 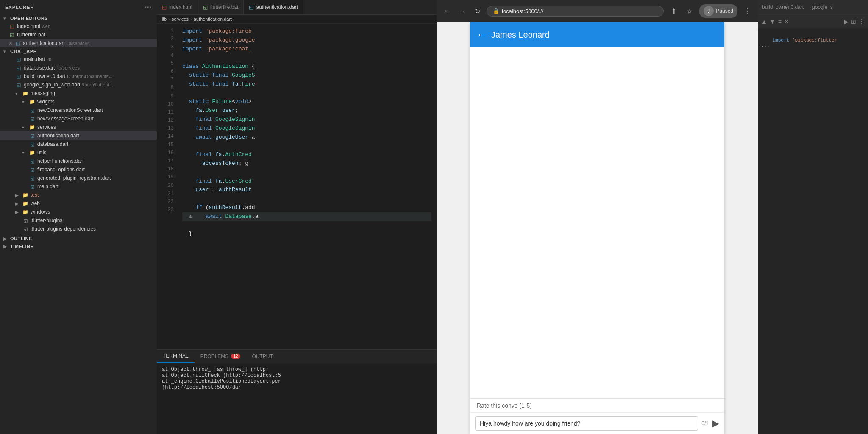 I want to click on folder-messaging: ▾ 📁 messaging, so click(x=78, y=93).